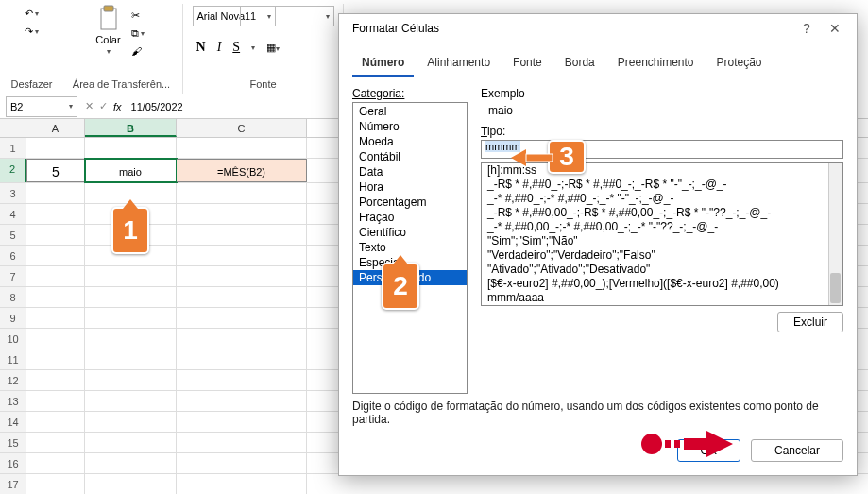 The image size is (868, 494). What do you see at coordinates (662, 242) in the screenshot?
I see `format-item: "Sim";"Sim";"Não"` at bounding box center [662, 242].